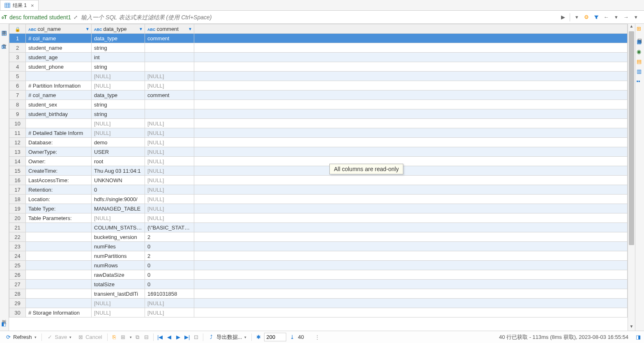 This screenshot has width=644, height=343. I want to click on row-number: 24, so click(18, 256).